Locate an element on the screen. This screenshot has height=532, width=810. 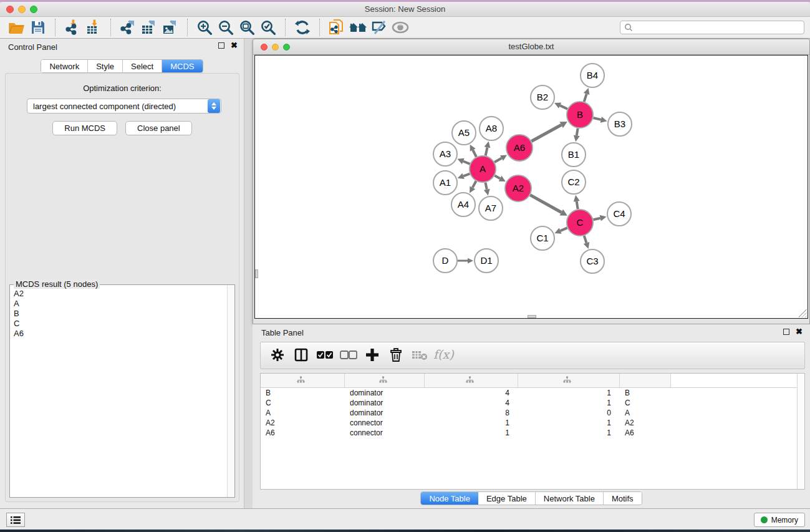
edge-A-A3 is located at coordinates (466, 163).